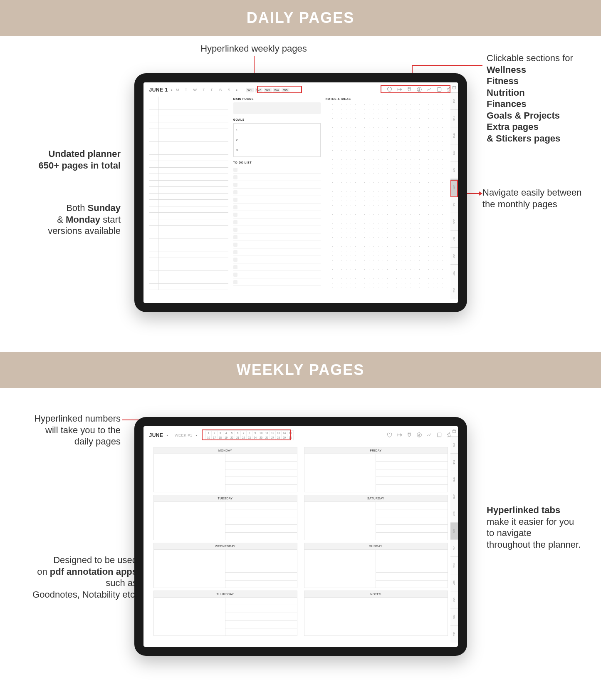 The image size is (601, 700). What do you see at coordinates (259, 90) in the screenshot?
I see `week-btn-w2: W2` at bounding box center [259, 90].